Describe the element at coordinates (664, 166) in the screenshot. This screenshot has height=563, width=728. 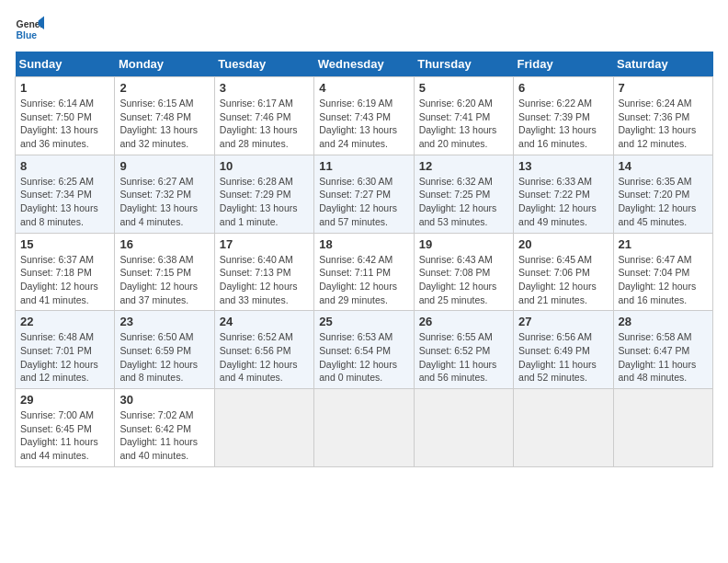
I see `day-number: 14` at that location.